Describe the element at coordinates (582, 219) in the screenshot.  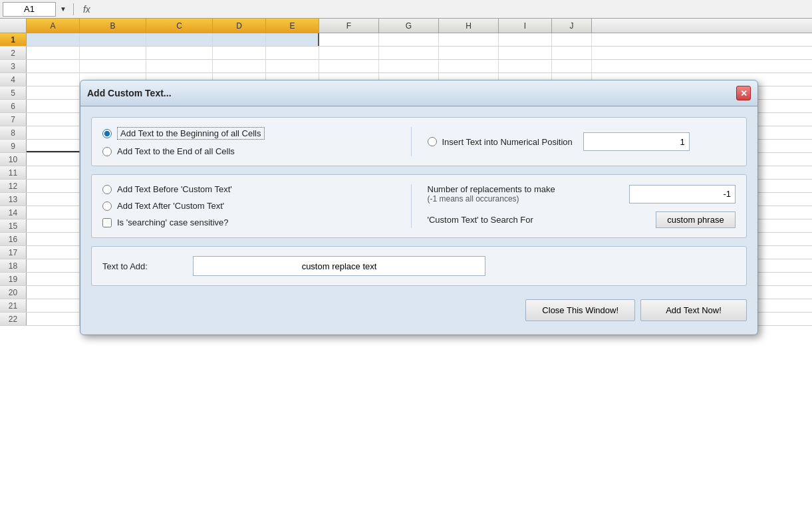
I see `search-for-row: 'Custom Text' to Search For custom phras…` at that location.